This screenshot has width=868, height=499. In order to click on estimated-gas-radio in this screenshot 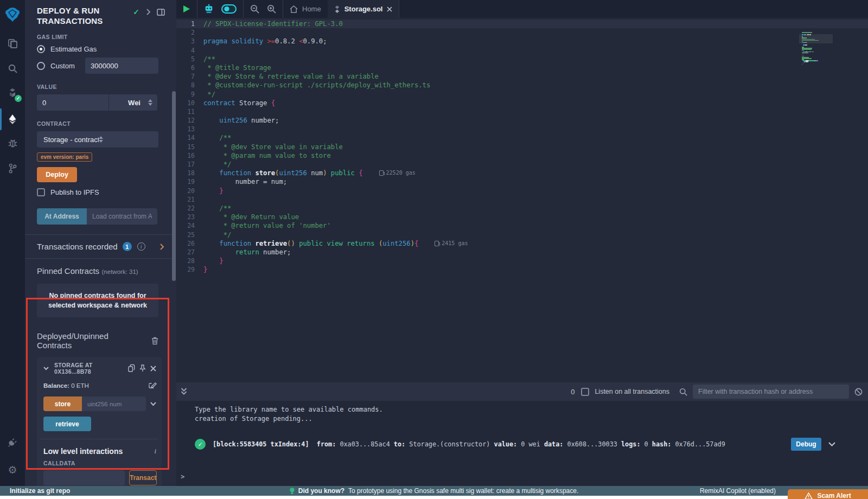, I will do `click(41, 49)`.